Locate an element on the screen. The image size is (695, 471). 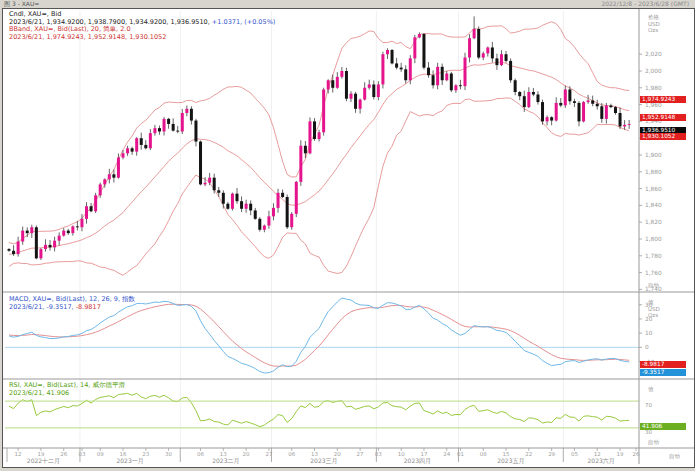
rsi-clip is located at coordinates (319, 410).